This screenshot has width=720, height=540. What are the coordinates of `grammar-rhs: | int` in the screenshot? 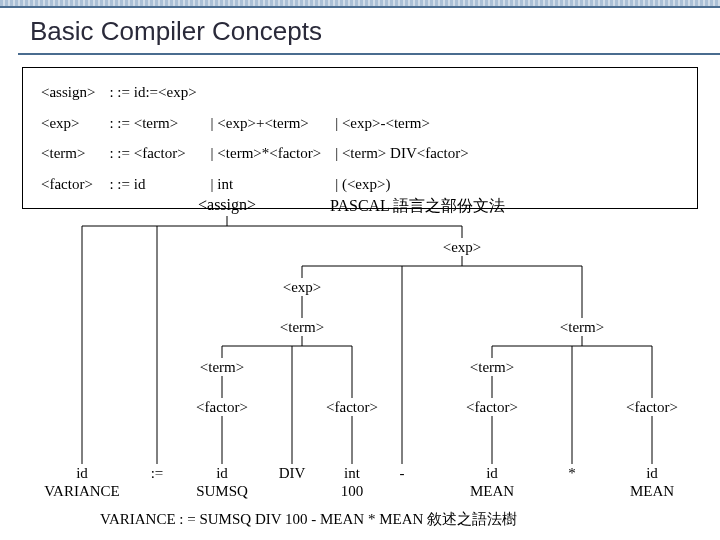 It's located at (266, 184).